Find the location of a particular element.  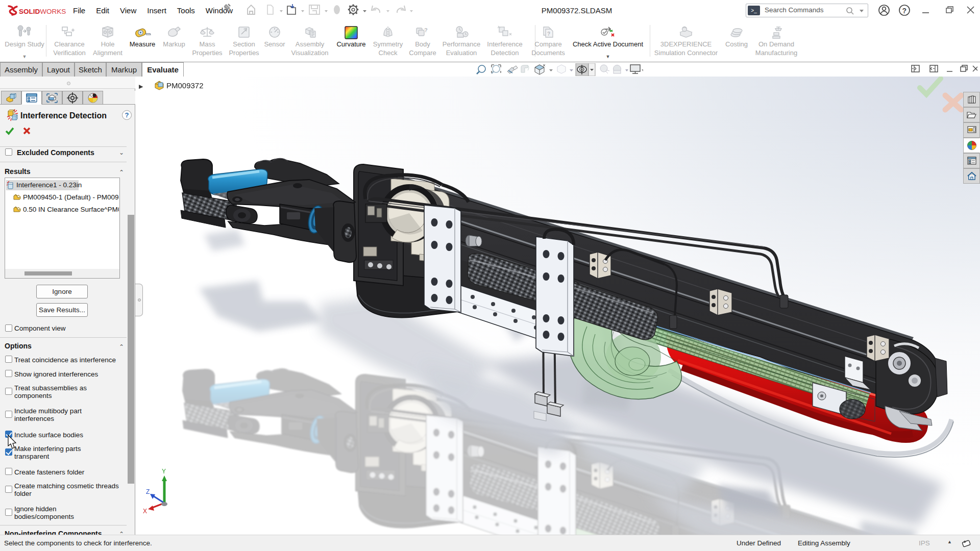

svg-text: Y is located at coordinates (164, 471).